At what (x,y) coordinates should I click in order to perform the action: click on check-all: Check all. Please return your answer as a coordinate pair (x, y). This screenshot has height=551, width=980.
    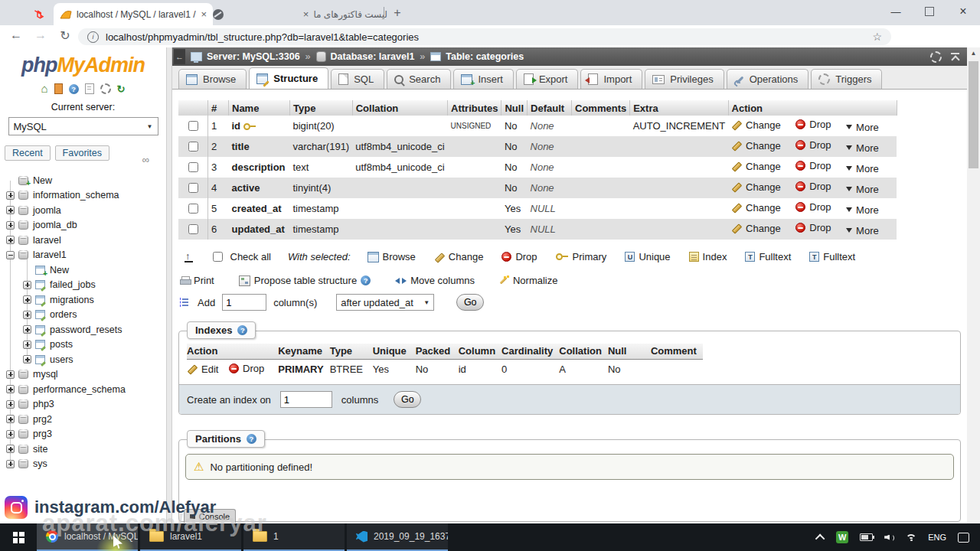
    Looking at the image, I should click on (240, 257).